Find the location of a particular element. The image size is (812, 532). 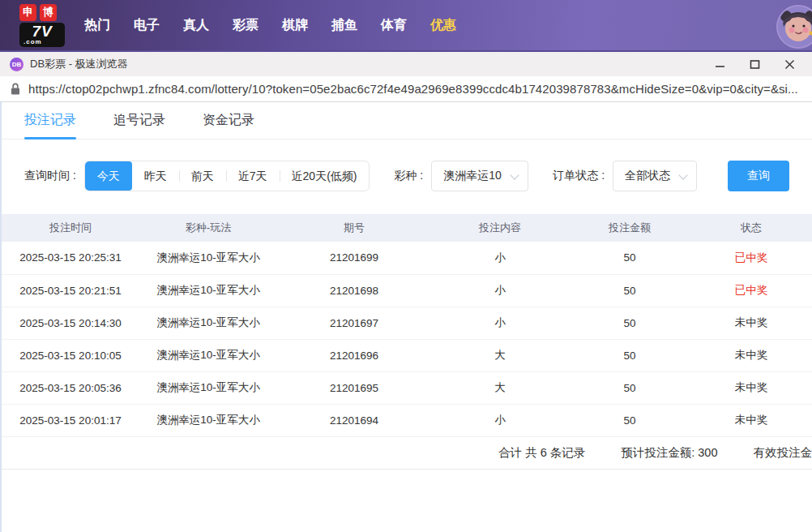

col-header-bet-amount: 投注金额 is located at coordinates (630, 228).